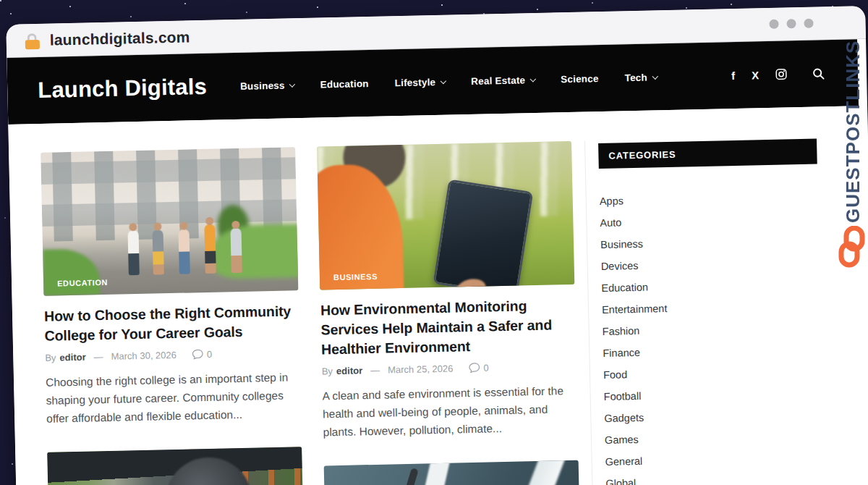 This screenshot has height=485, width=868. Describe the element at coordinates (791, 24) in the screenshot. I see `window-control-dots` at that location.